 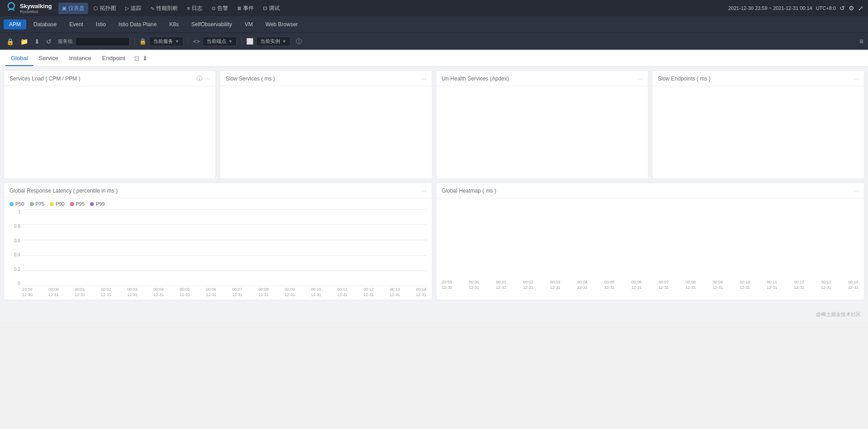 I want to click on heatmap-x-label-13: 00:1212-31, so click(x=799, y=286).